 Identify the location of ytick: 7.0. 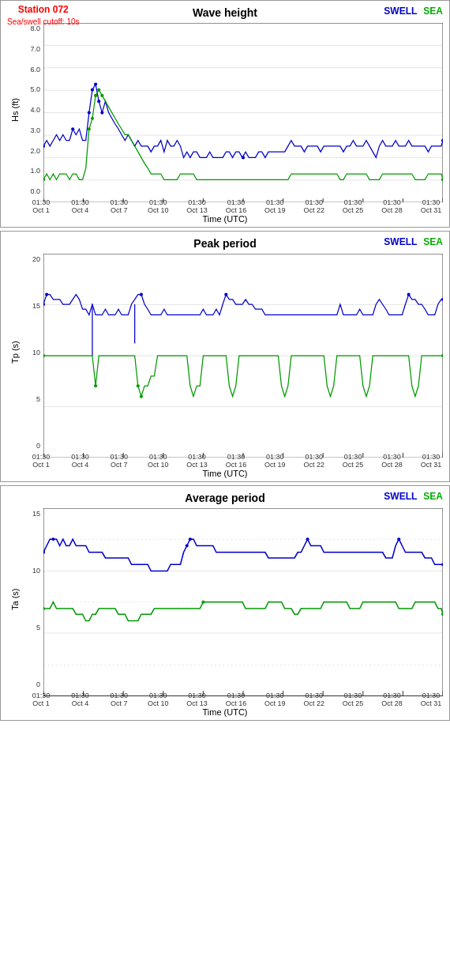
(31, 49).